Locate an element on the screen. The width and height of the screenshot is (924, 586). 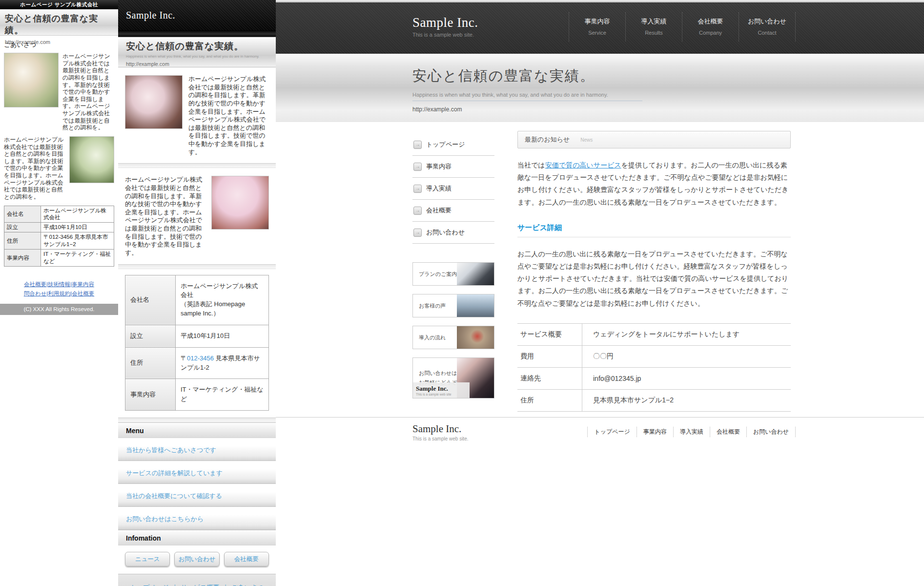
service-detail-heading: サービス詳細 is located at coordinates (654, 230).